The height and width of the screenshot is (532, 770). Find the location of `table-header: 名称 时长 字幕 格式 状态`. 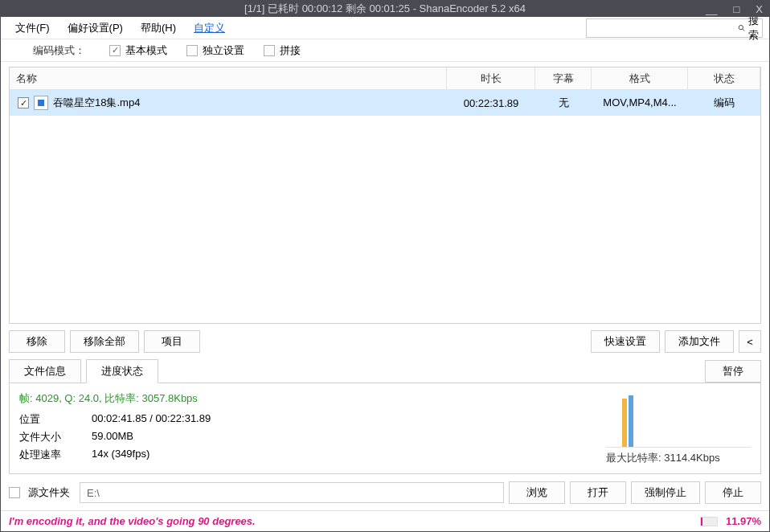

table-header: 名称 时长 字幕 格式 状态 is located at coordinates (385, 79).